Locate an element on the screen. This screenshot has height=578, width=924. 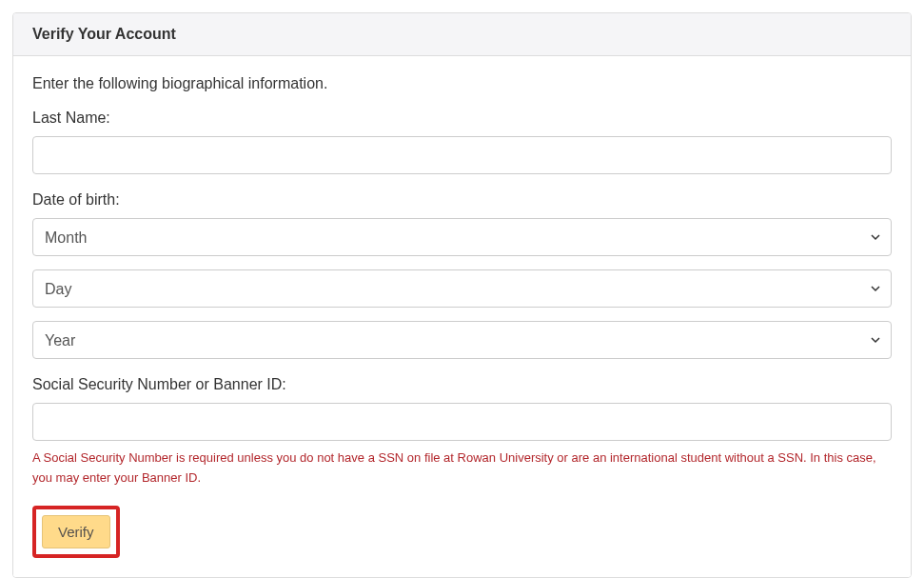
verify-button-highlight: Verify is located at coordinates (76, 531).